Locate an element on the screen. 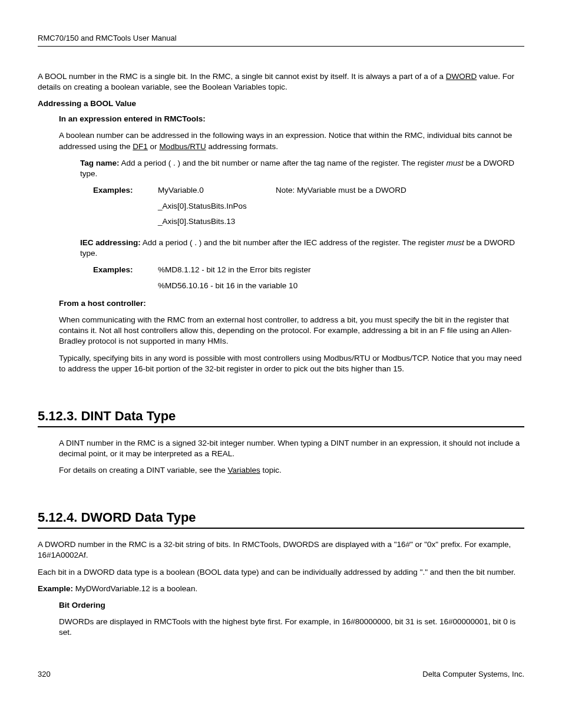  expr-text-a: A boolean number can be addressed in the… is located at coordinates (285, 140).